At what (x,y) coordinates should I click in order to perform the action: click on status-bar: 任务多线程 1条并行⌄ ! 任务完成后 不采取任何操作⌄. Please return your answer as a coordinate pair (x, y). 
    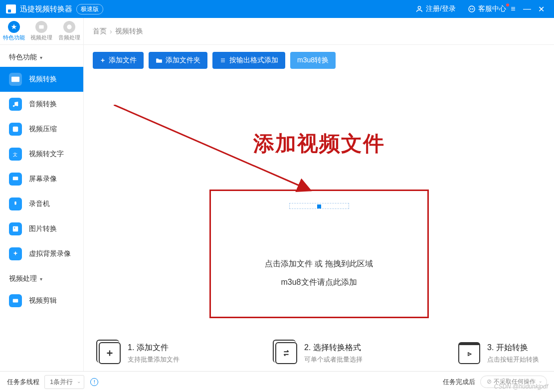
    Looking at the image, I should click on (277, 382).